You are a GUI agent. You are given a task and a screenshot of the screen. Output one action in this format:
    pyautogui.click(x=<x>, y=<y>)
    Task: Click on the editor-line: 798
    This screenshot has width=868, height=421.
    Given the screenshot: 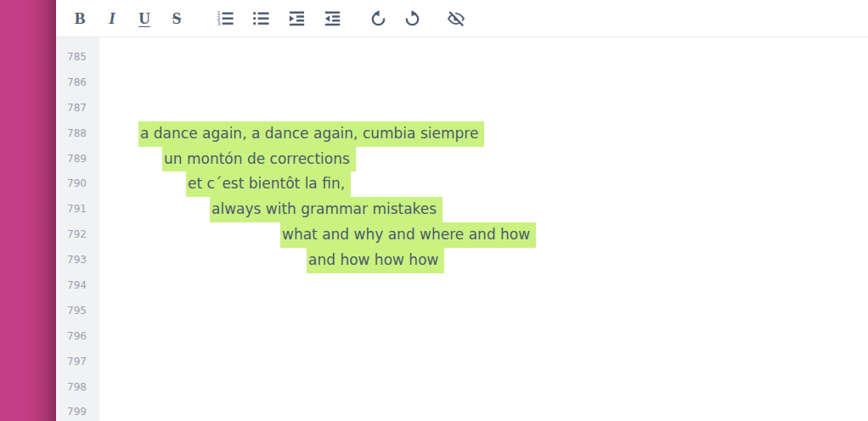 What is the action you would take?
    pyautogui.click(x=462, y=388)
    